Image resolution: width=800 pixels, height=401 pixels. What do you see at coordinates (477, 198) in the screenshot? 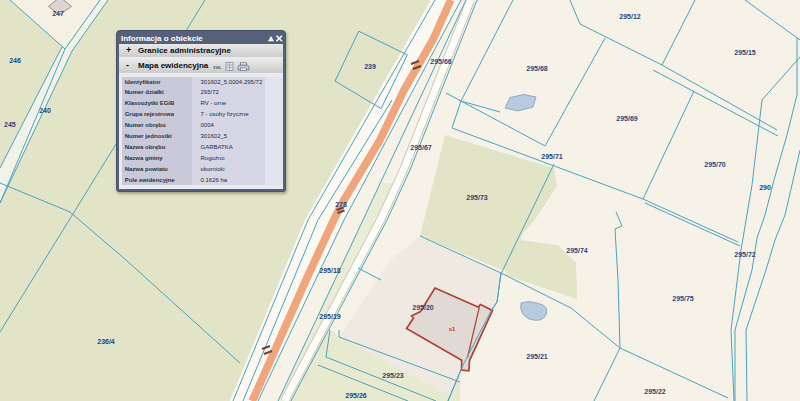
I see `svg-text: 295/73` at bounding box center [477, 198].